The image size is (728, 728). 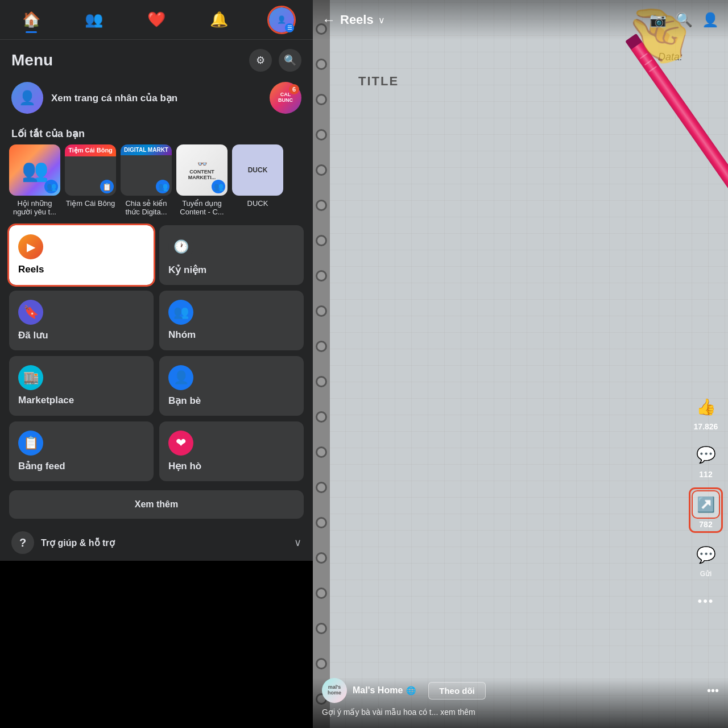 What do you see at coordinates (156, 543) in the screenshot?
I see `help-row: ? Trợ giúp & hỗ trợ ∨` at bounding box center [156, 543].